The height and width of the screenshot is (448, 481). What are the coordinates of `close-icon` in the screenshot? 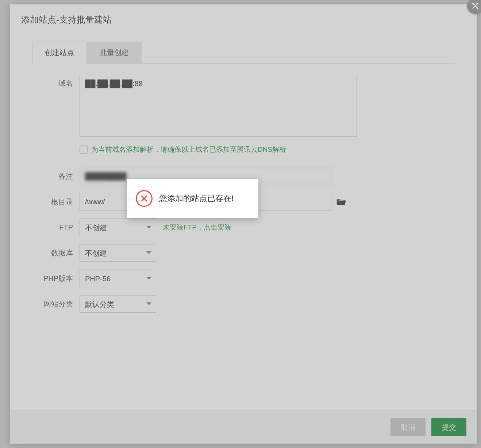 It's located at (475, 6).